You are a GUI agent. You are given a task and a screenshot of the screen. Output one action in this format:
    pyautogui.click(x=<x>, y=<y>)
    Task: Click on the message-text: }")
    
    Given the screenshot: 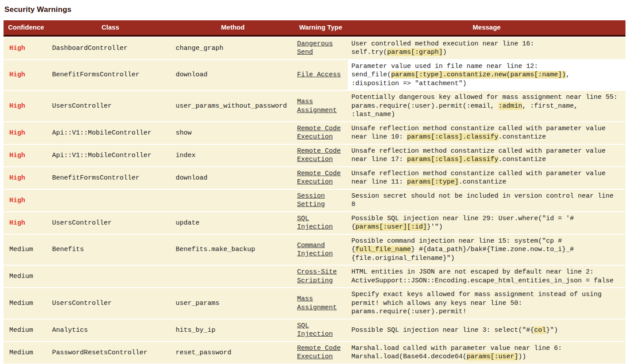 What is the action you would take?
    pyautogui.click(x=552, y=330)
    